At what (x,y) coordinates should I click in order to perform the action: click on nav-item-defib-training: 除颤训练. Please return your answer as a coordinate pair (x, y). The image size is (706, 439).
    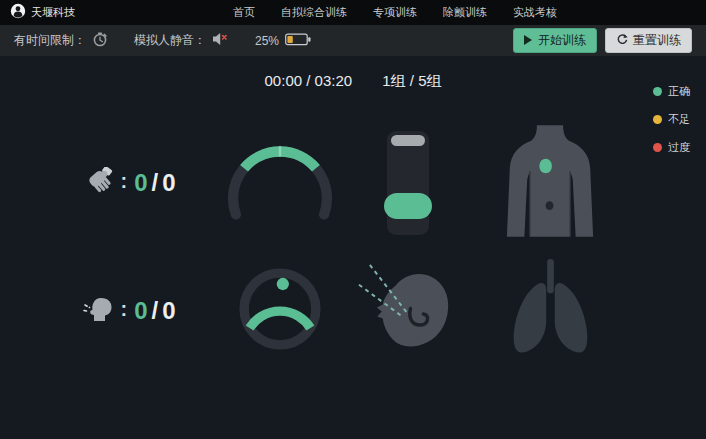
    Looking at the image, I should click on (465, 12).